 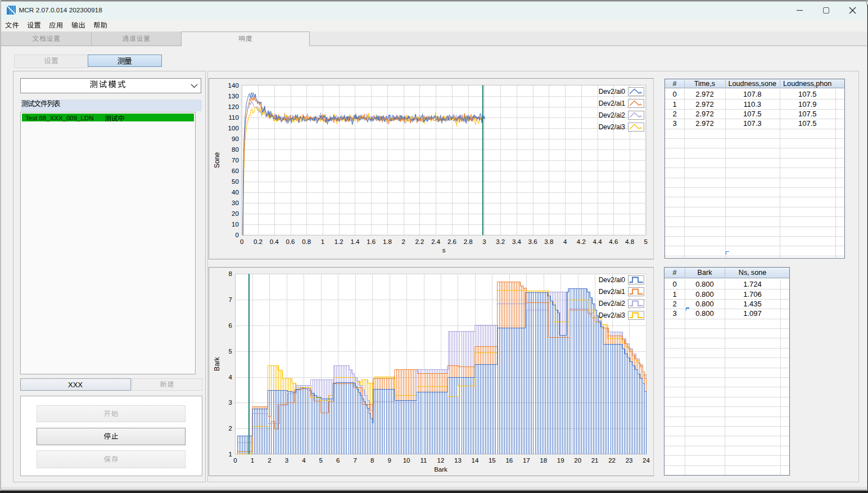 I want to click on svg-text: 0.8, so click(x=306, y=242).